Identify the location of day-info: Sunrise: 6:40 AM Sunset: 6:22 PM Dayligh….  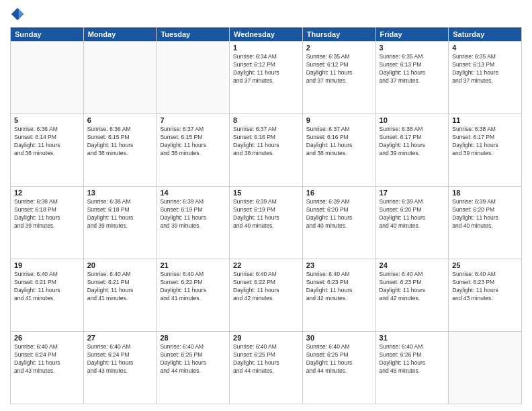
(193, 287).